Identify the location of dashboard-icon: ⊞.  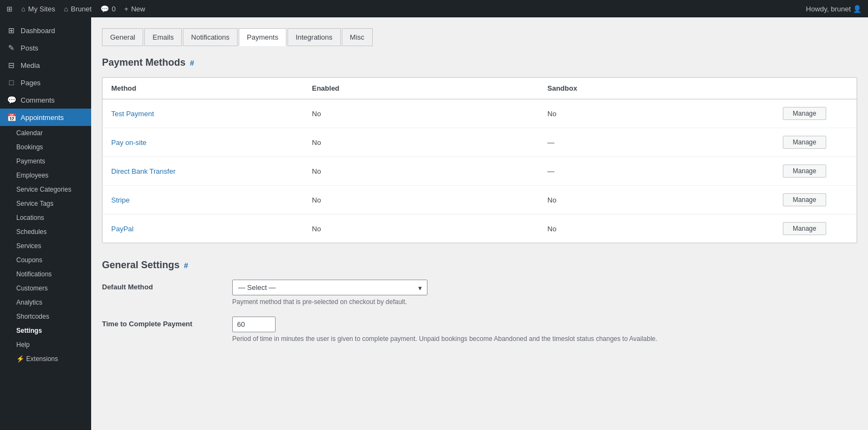
(11, 30).